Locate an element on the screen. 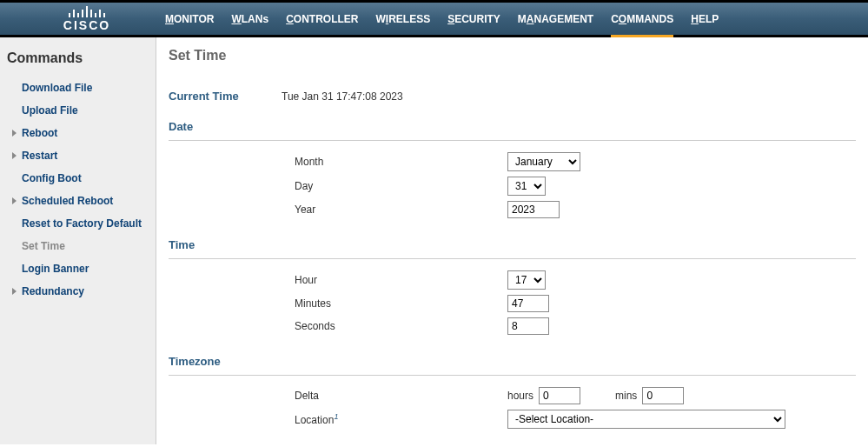 This screenshot has width=868, height=447. nav-commands: COMMANDS is located at coordinates (642, 19).